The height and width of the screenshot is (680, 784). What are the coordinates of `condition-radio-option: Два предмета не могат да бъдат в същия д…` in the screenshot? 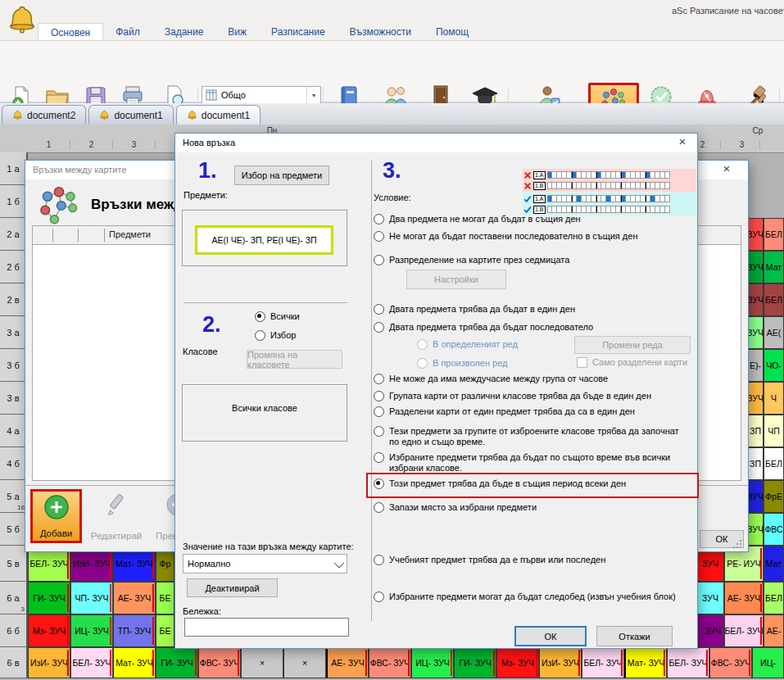 It's located at (477, 220).